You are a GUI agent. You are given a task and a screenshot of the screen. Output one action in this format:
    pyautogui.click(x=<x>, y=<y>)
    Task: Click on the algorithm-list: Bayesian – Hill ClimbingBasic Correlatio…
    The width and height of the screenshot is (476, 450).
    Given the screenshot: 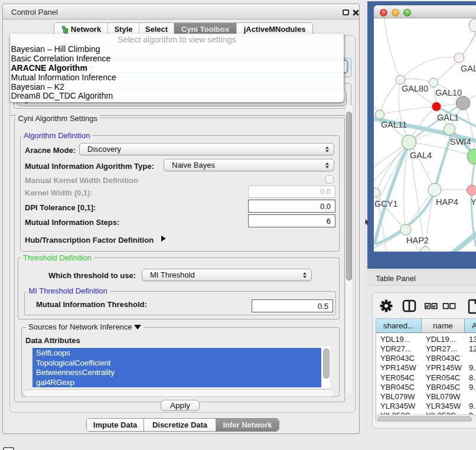 What is the action you would take?
    pyautogui.click(x=178, y=73)
    